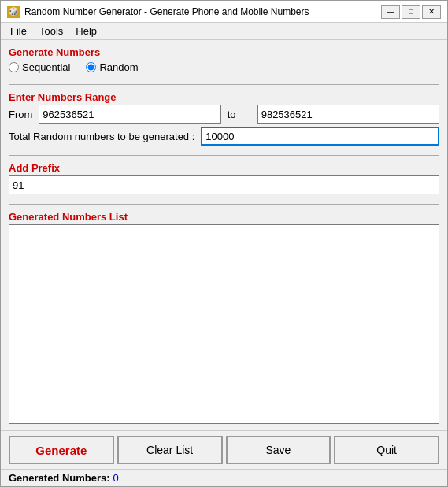  I want to click on to-label: to, so click(239, 115).